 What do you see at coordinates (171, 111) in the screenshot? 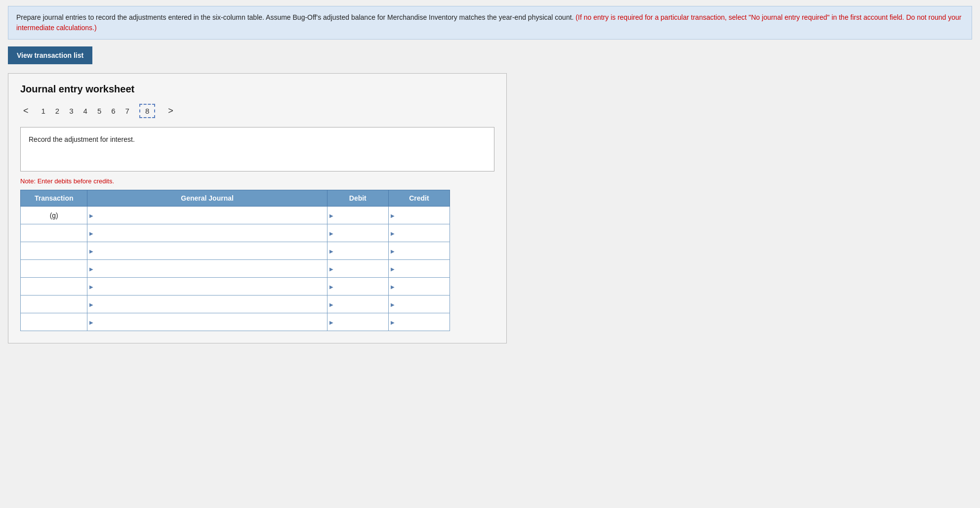
I see `next-page-button: >` at bounding box center [171, 111].